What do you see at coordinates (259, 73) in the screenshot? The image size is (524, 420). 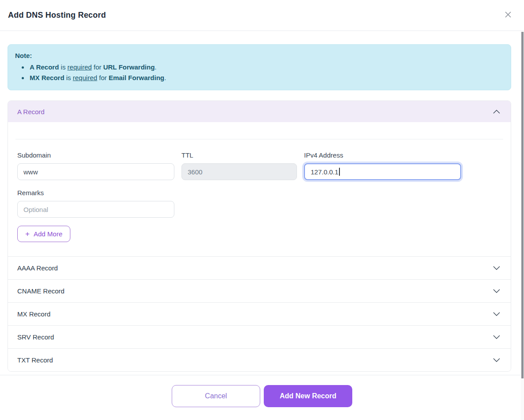 I see `note-list: A Record is required for URL Forwarding.…` at bounding box center [259, 73].